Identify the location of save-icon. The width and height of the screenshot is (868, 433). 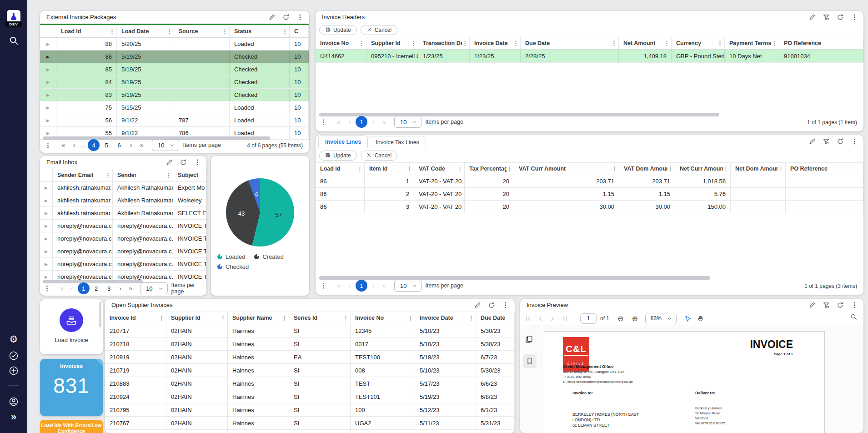
(328, 155).